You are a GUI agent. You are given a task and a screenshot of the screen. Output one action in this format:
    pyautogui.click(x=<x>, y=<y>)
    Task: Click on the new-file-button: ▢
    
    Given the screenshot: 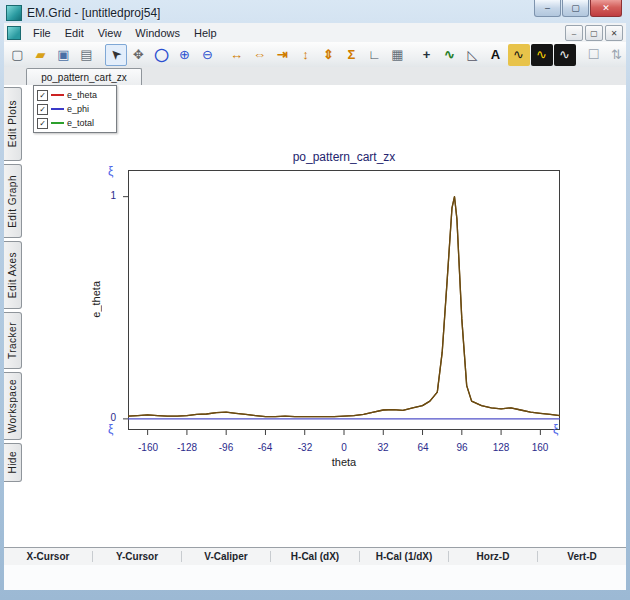 What is the action you would take?
    pyautogui.click(x=18, y=55)
    